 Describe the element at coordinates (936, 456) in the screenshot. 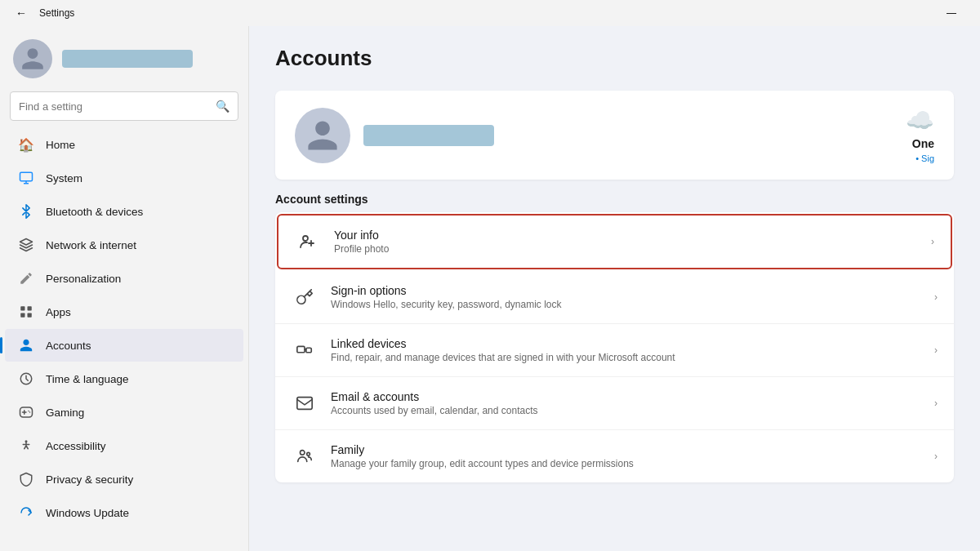

I see `family-arrow: ›` at that location.